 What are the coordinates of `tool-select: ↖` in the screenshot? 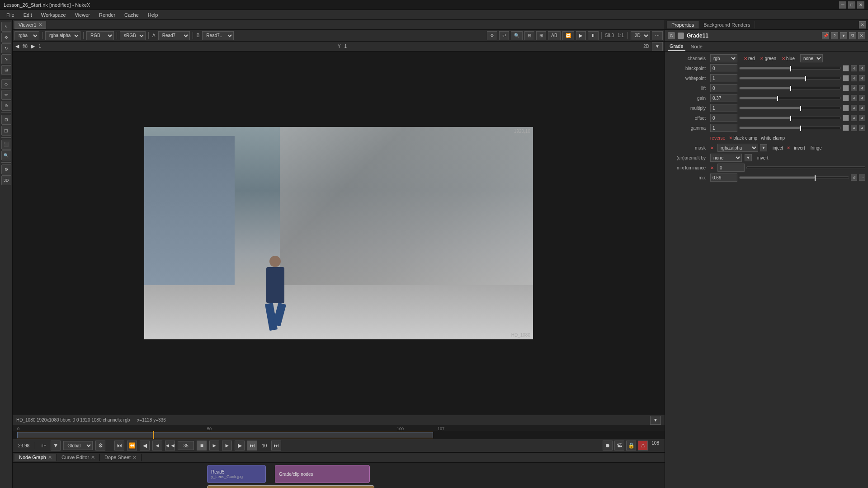 It's located at (6, 27).